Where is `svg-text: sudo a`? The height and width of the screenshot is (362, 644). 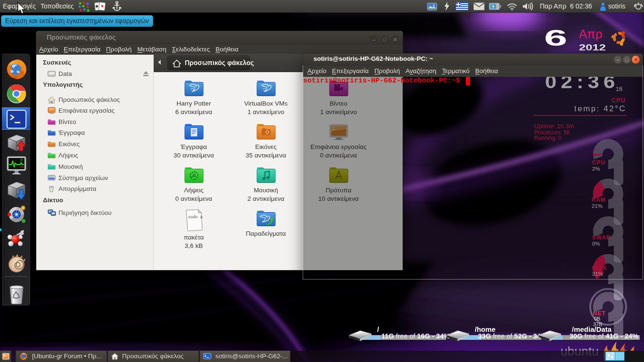 svg-text: sudo a is located at coordinates (195, 217).